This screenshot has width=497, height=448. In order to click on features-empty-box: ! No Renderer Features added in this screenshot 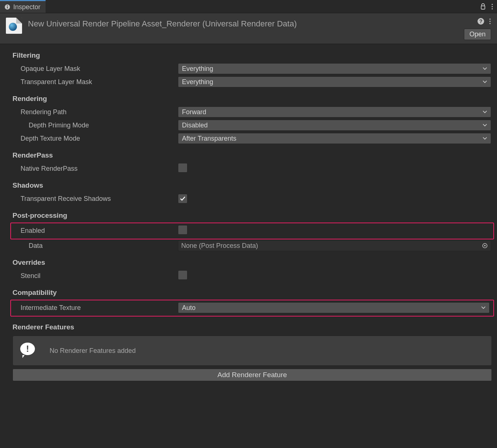, I will do `click(252, 351)`.